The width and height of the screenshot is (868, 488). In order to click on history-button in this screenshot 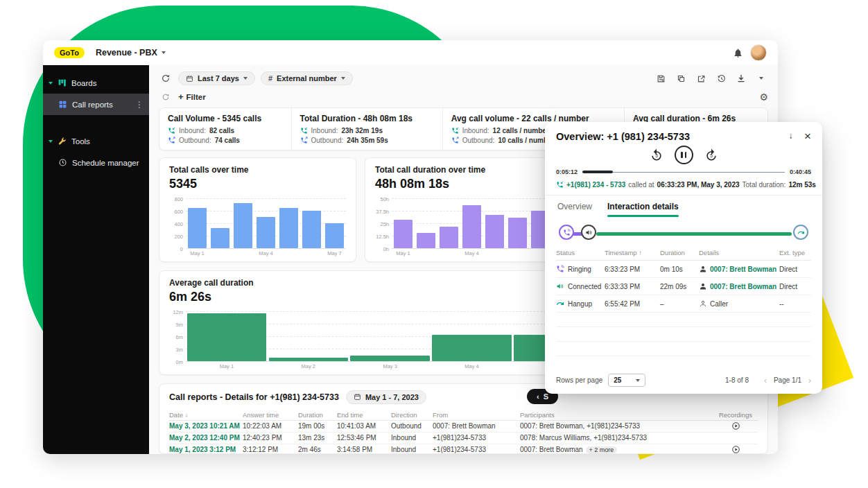, I will do `click(721, 78)`.